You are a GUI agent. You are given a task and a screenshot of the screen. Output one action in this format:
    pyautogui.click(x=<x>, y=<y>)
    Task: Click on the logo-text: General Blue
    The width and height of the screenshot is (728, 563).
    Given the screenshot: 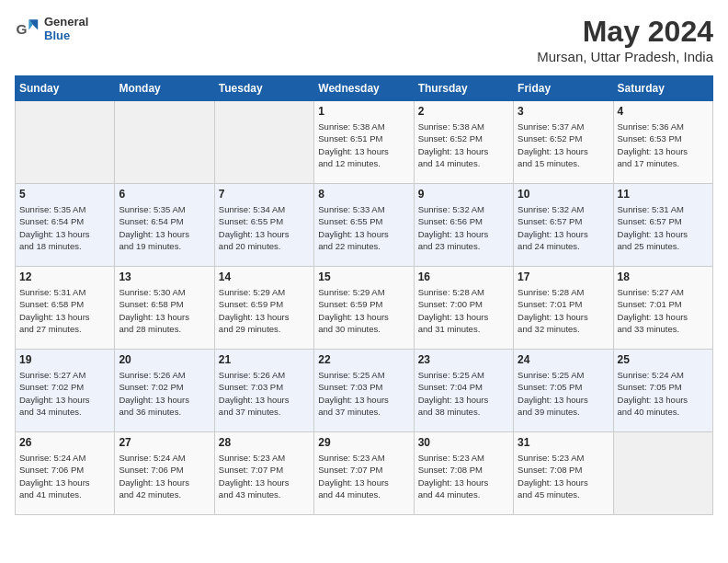 What is the action you would take?
    pyautogui.click(x=66, y=29)
    